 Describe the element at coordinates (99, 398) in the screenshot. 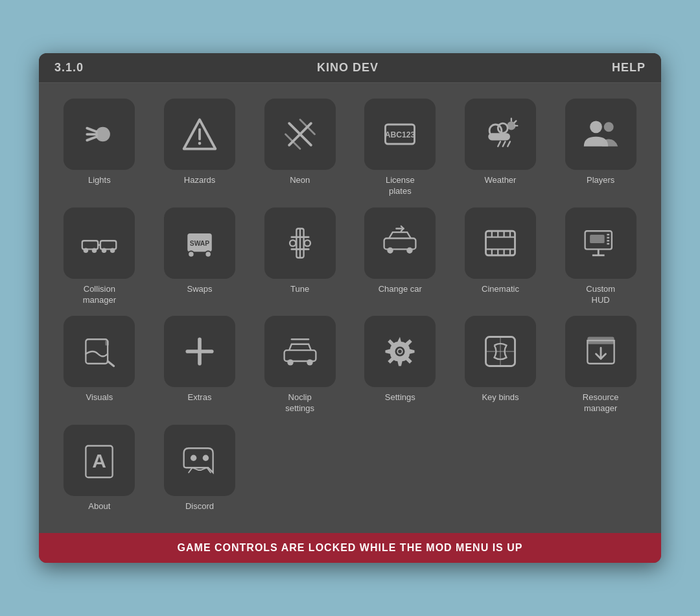

I see `icon-label-visuals: Visuals` at that location.